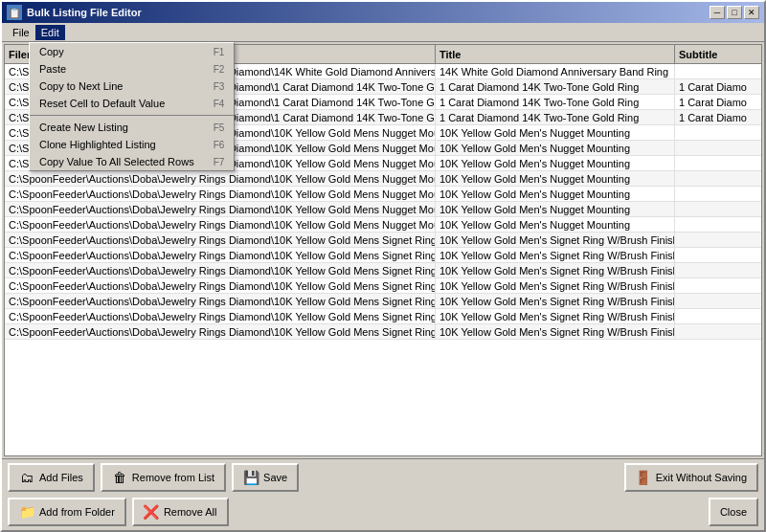 This screenshot has height=532, width=766. Describe the element at coordinates (383, 12) in the screenshot. I see `title-bar: 📋 Bulk Listing File Editor ─ □ ✕` at that location.